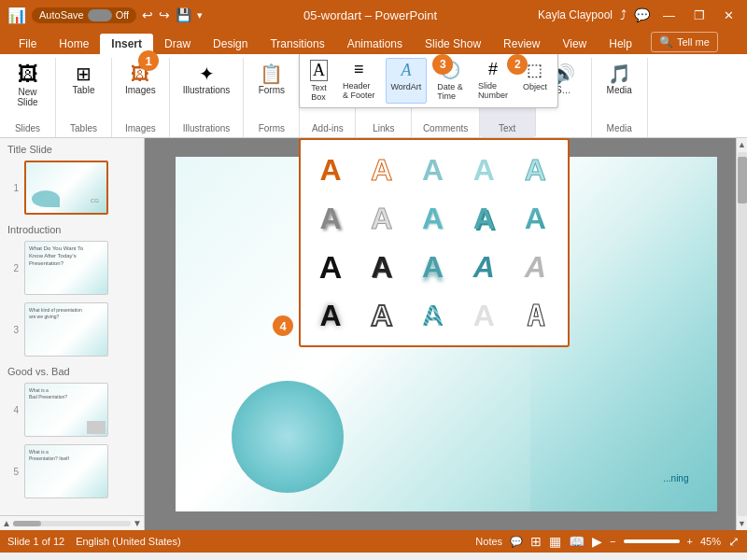 The image size is (747, 560). What do you see at coordinates (711, 541) in the screenshot?
I see `zoom-level: 45%` at bounding box center [711, 541].